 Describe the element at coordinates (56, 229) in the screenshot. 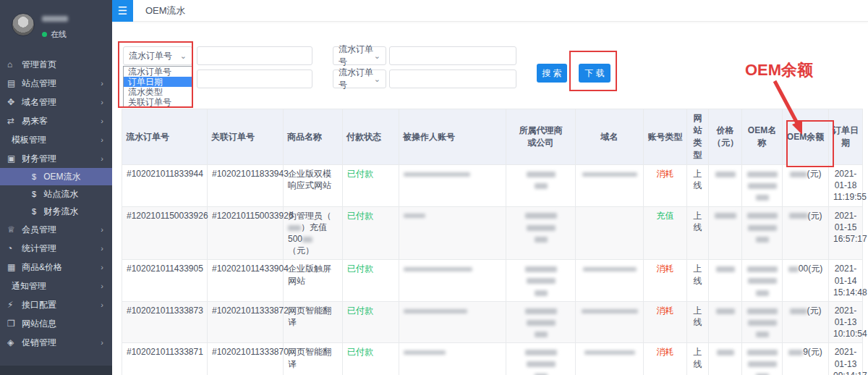

I see `sidebar-item-会员管理: ♕会员管理›` at that location.